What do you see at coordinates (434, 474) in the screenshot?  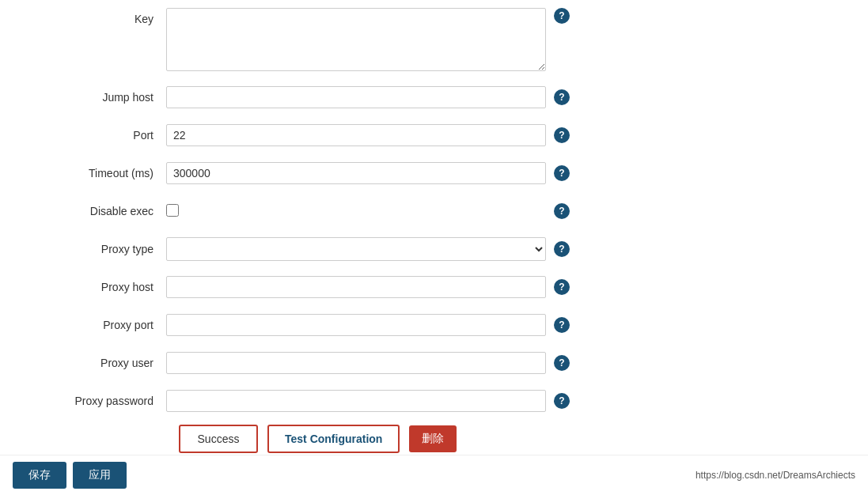 I see `bottom-bar: 保存 应用 https://blog.csdn.net/DreamsArchie…` at bounding box center [434, 474].